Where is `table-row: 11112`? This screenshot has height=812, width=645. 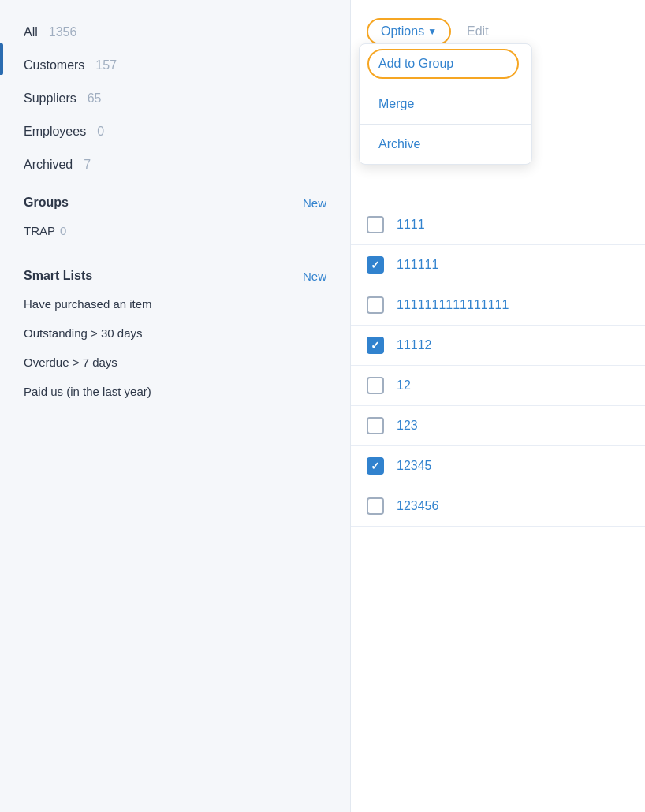 table-row: 11112 is located at coordinates (498, 345).